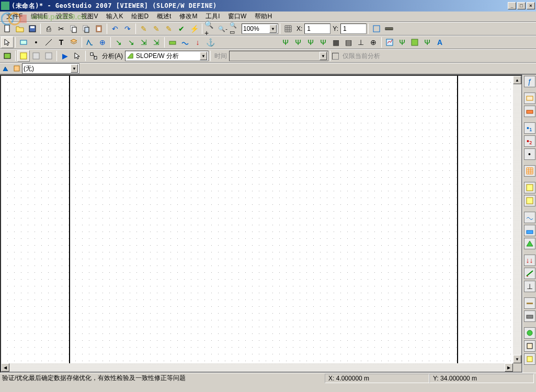 The height and width of the screenshot is (392, 536). Describe the element at coordinates (336, 42) in the screenshot. I see `hatch-1-tool: ▦` at that location.